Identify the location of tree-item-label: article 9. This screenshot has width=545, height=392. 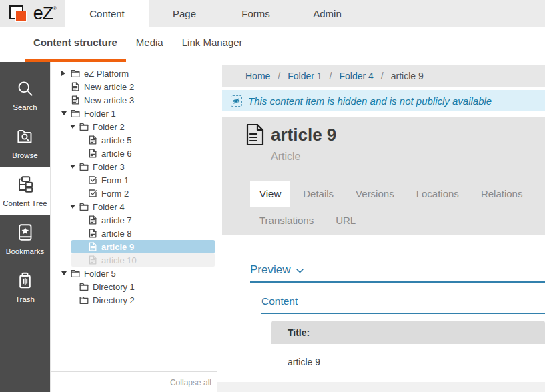
(117, 247).